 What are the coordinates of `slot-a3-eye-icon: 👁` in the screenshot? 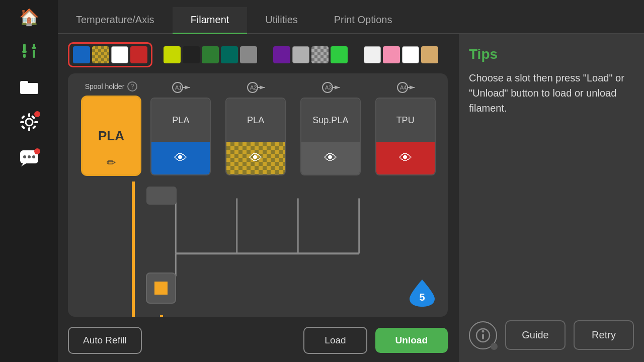 It's located at (331, 158).